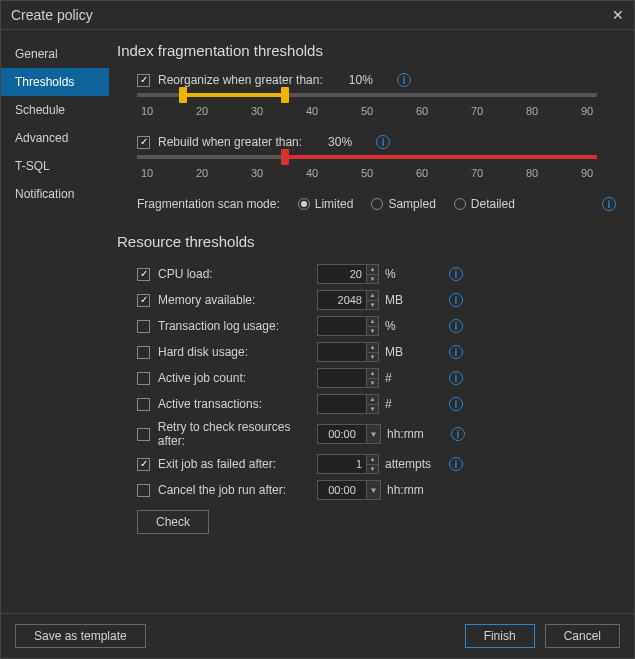  Describe the element at coordinates (369, 80) in the screenshot. I see `reorganize-value: 10%` at that location.